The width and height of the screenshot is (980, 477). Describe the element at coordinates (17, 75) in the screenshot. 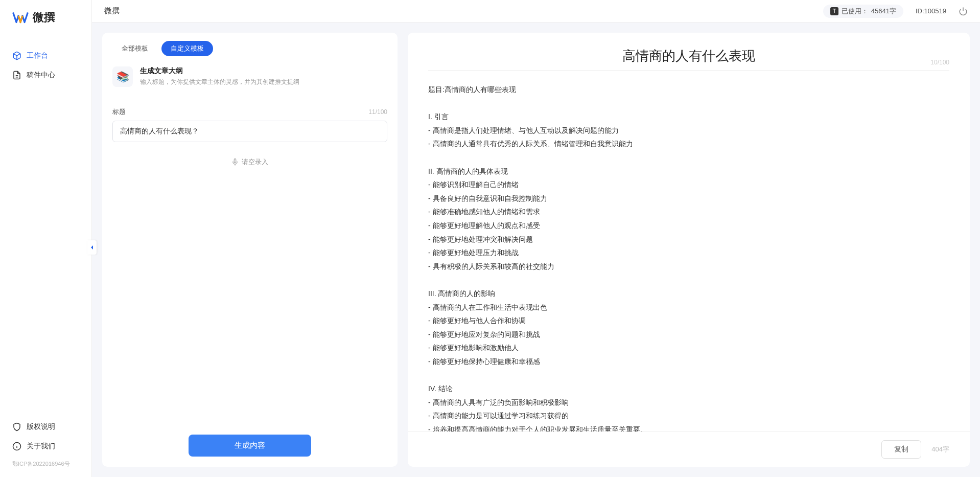

I see `document-icon` at that location.